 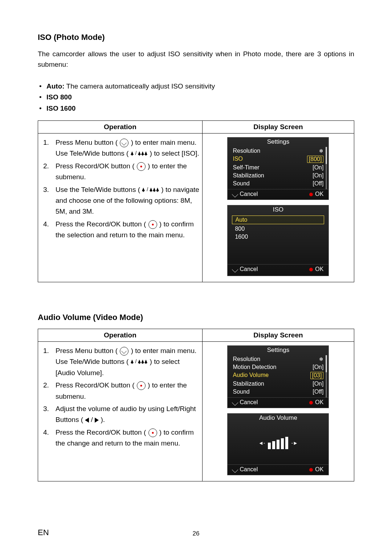 What do you see at coordinates (196, 86) in the screenshot?
I see `bullet-auto: Auto: The camera automaticeally adjust I…` at bounding box center [196, 86].